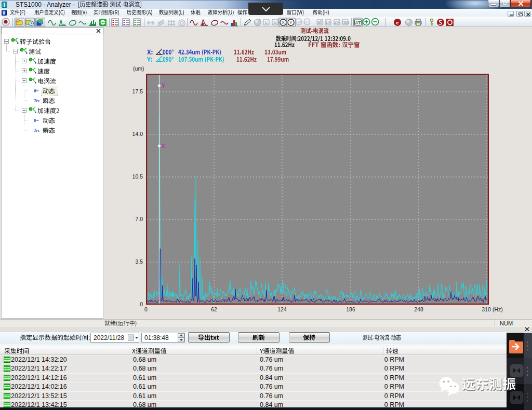  What do you see at coordinates (299, 22) in the screenshot?
I see `svg-text: BX` at bounding box center [299, 22].